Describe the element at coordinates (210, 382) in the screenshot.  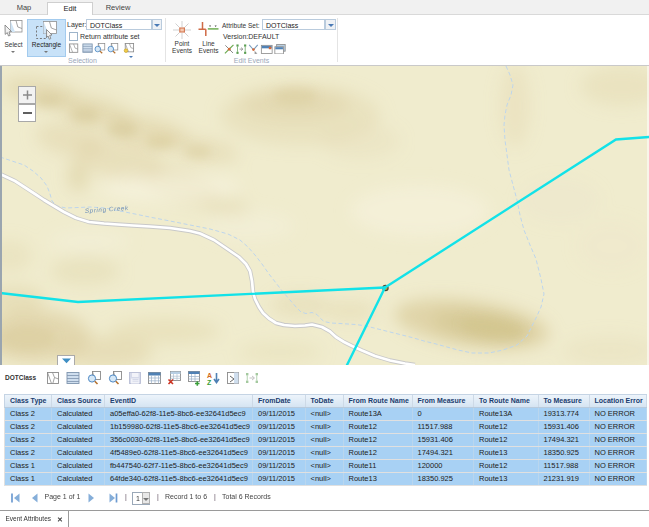
I see `svg-text: Z` at that location.